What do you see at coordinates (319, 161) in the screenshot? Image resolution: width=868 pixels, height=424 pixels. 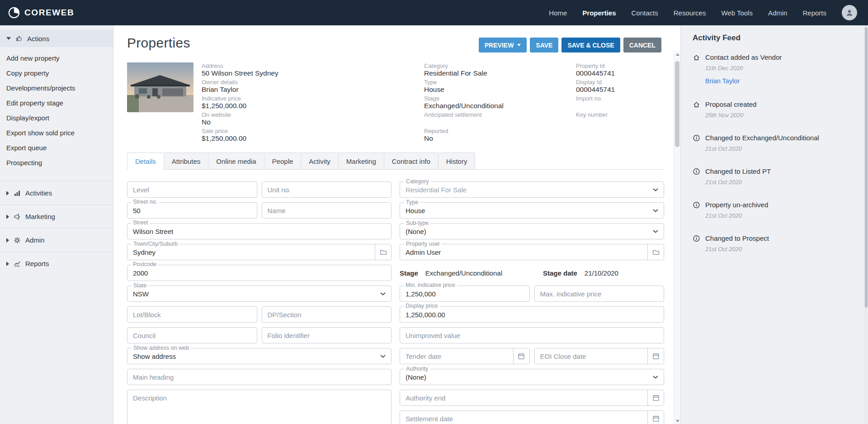 I see `tab-activity: Activity` at bounding box center [319, 161].